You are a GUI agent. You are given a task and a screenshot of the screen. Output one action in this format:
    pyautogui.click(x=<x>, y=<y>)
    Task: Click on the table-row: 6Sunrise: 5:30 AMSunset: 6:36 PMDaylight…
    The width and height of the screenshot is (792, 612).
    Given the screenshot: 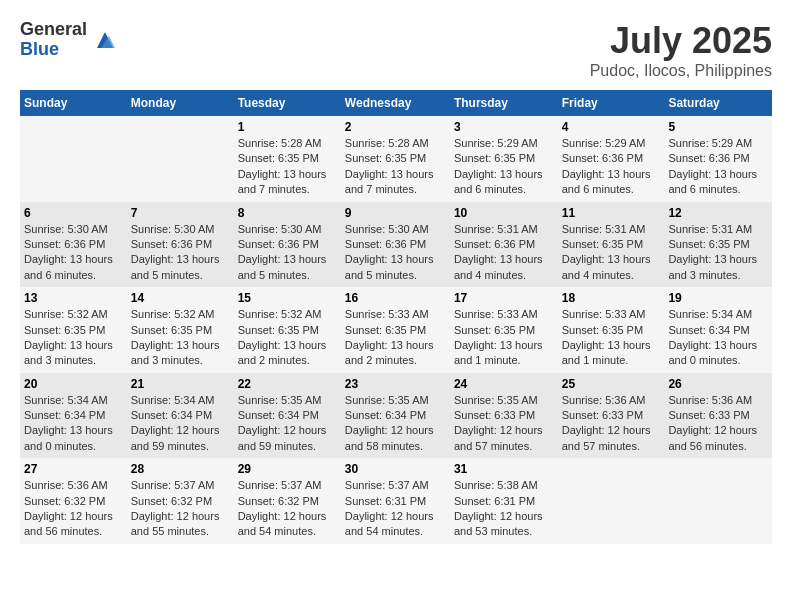 What is the action you would take?
    pyautogui.click(x=74, y=245)
    